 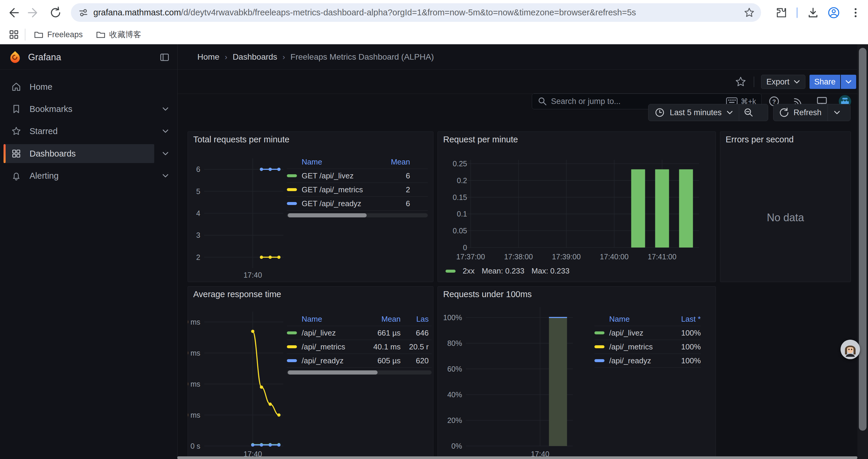 I want to click on svg-text: 20 ms, so click(x=194, y=415).